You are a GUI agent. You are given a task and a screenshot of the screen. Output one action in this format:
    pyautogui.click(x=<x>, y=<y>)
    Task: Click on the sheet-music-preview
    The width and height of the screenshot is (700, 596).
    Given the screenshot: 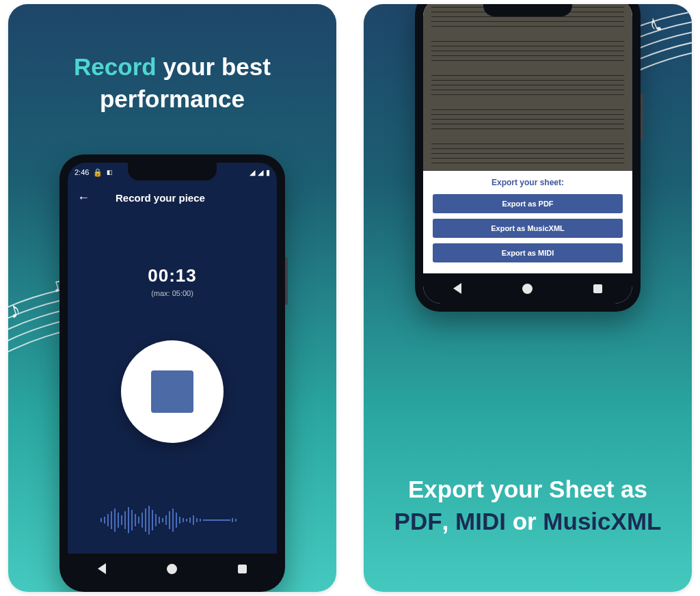 What is the action you would take?
    pyautogui.click(x=528, y=96)
    